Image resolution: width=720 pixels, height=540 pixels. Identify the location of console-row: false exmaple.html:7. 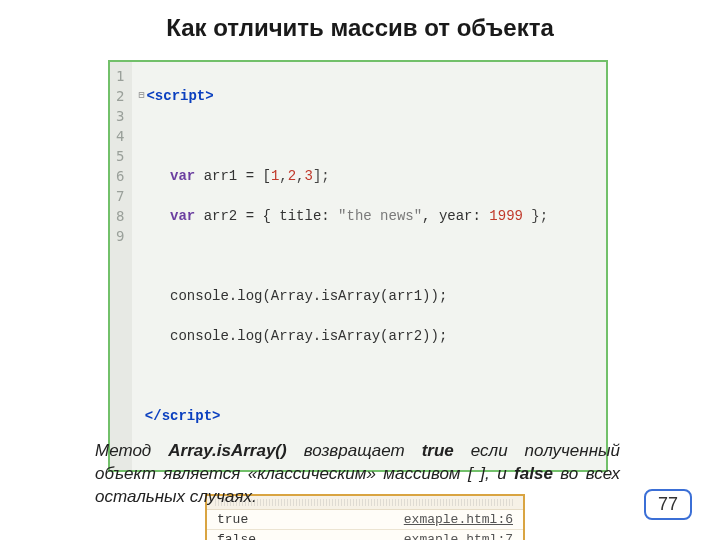
(365, 535).